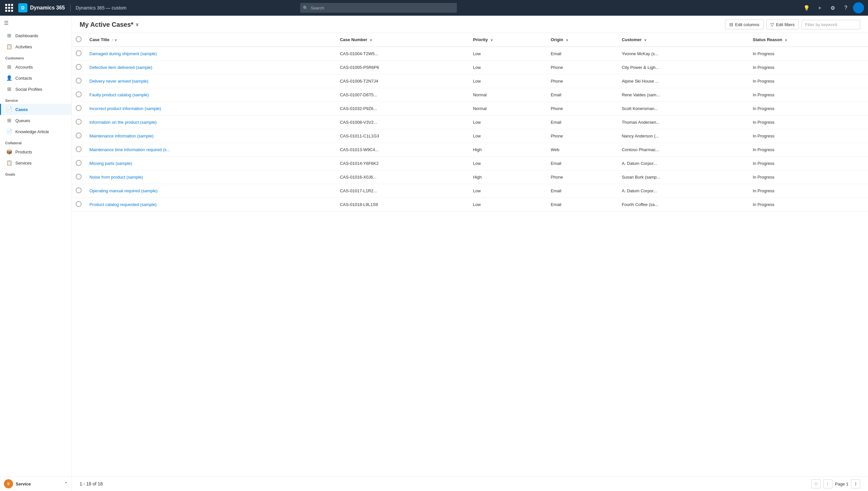 This screenshot has height=491, width=868. Describe the element at coordinates (211, 205) in the screenshot. I see `case-title-cell: Product catalog requested (sample)` at that location.